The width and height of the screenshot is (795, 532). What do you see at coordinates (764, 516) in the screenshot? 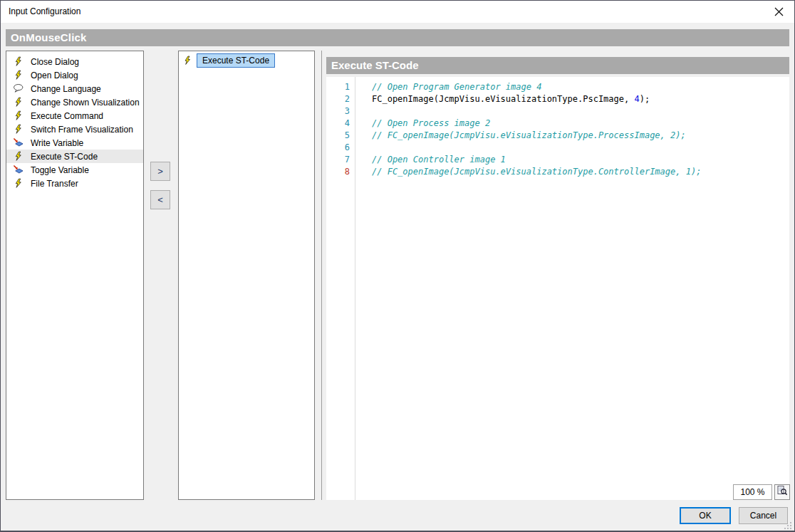
I see `cancel-button: Cancel` at bounding box center [764, 516].